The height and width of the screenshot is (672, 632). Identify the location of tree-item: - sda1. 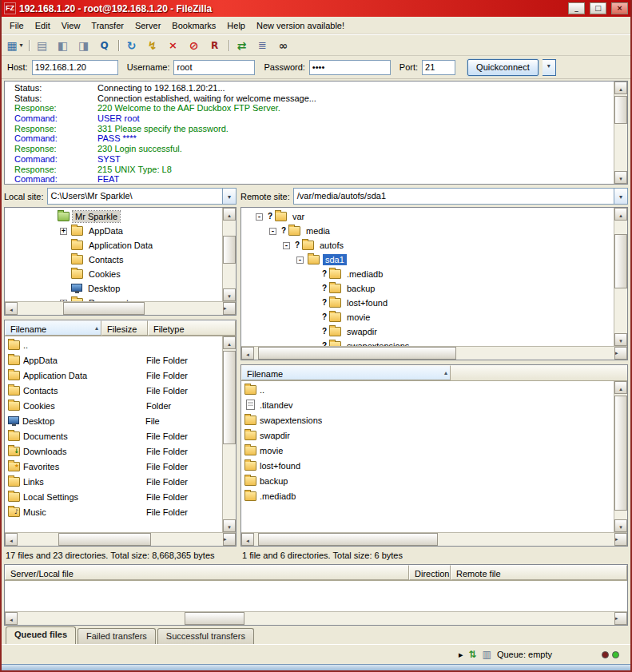
(427, 260).